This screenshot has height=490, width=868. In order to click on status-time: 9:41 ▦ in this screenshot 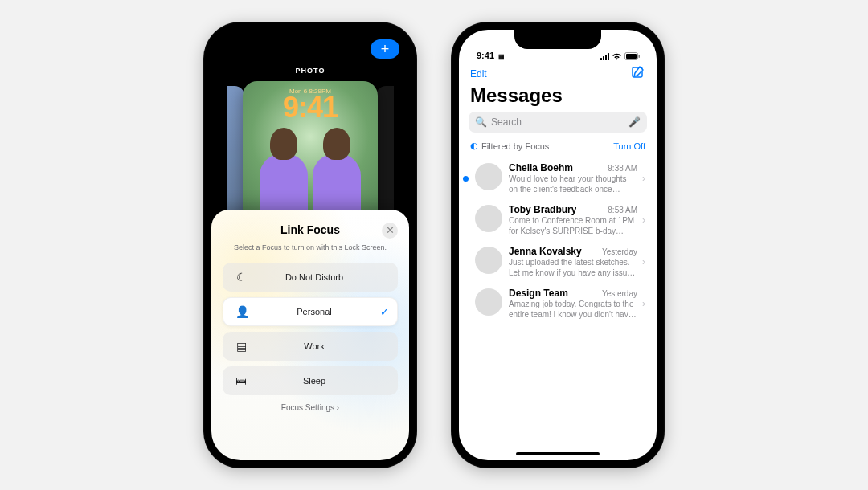, I will do `click(490, 55)`.